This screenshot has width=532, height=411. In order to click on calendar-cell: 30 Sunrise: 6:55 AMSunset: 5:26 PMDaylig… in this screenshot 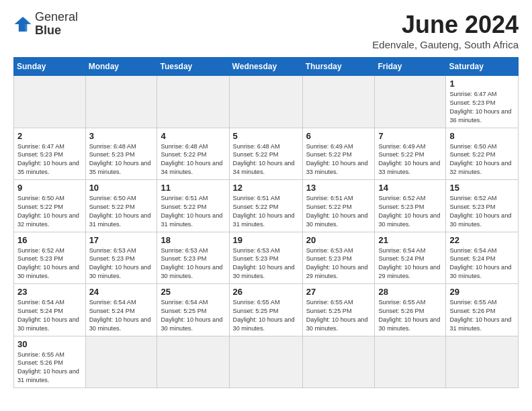, I will do `click(50, 362)`.